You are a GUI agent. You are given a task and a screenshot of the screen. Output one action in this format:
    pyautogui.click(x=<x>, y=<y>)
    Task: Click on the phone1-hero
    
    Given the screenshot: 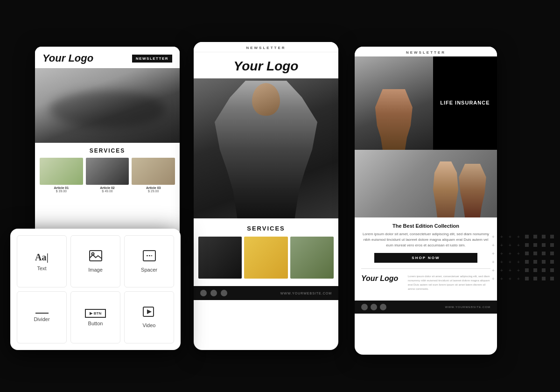 What is the action you would take?
    pyautogui.click(x=107, y=105)
    